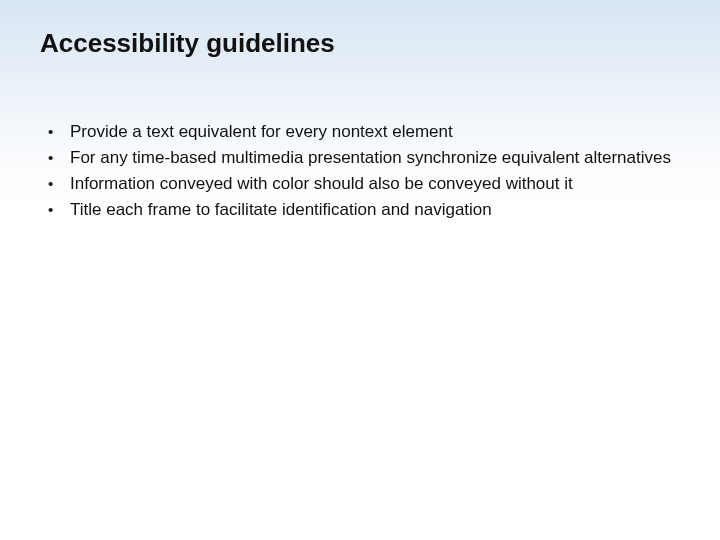 This screenshot has height=540, width=720. I want to click on list-item: • Information conveyed with color should…, so click(363, 184).